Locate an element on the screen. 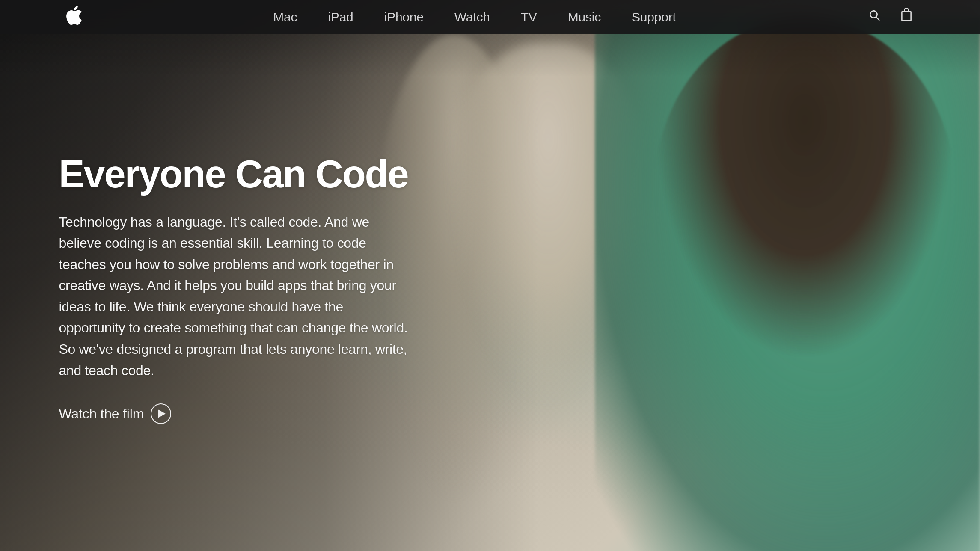 The width and height of the screenshot is (980, 551). nav-item-ipad: iPad is located at coordinates (341, 17).